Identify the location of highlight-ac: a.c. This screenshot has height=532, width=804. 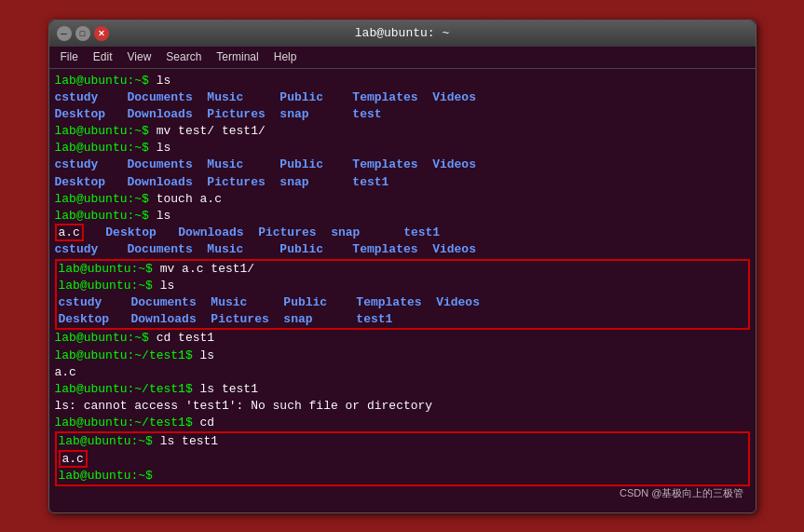
(69, 233).